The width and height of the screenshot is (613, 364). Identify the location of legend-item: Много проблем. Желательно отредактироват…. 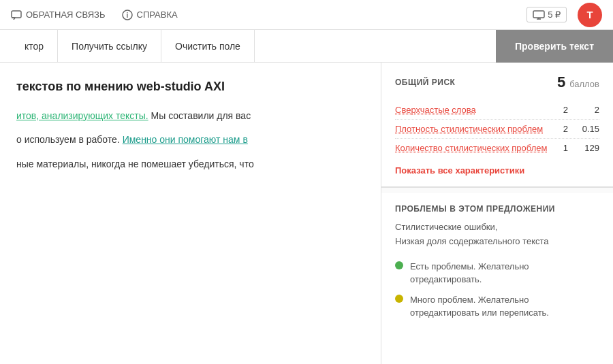
(497, 306).